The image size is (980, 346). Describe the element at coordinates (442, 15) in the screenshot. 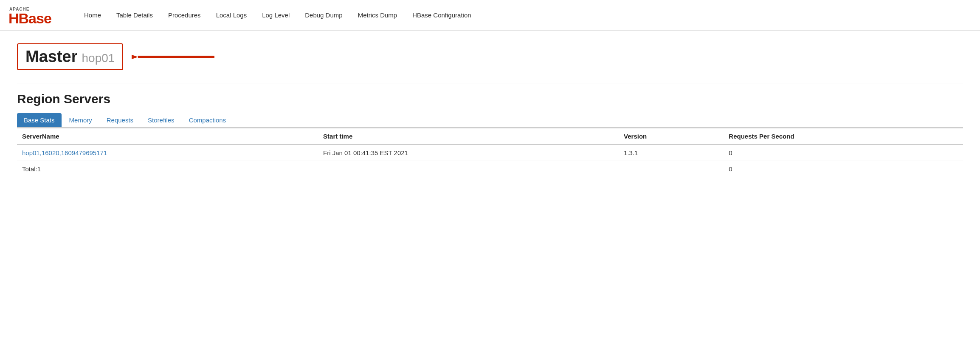

I see `nav-item-hbase-config: HBase Configuration` at that location.